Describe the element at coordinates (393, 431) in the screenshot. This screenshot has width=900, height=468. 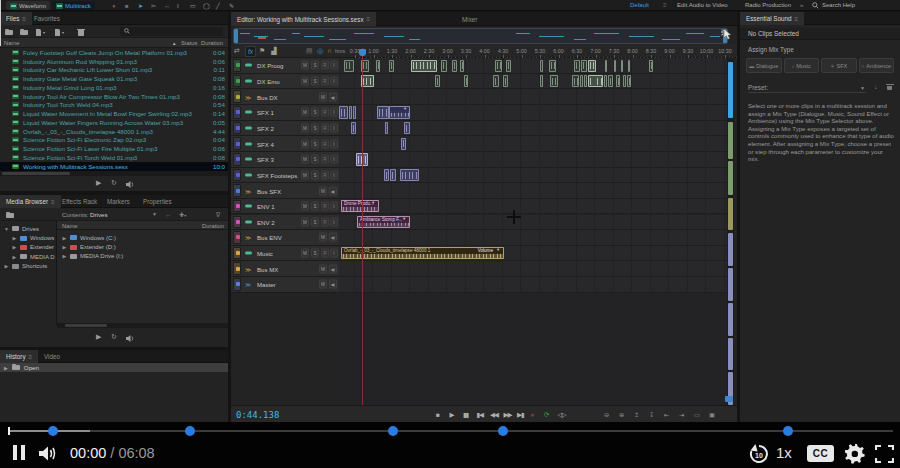
I see `chapter-dot` at that location.